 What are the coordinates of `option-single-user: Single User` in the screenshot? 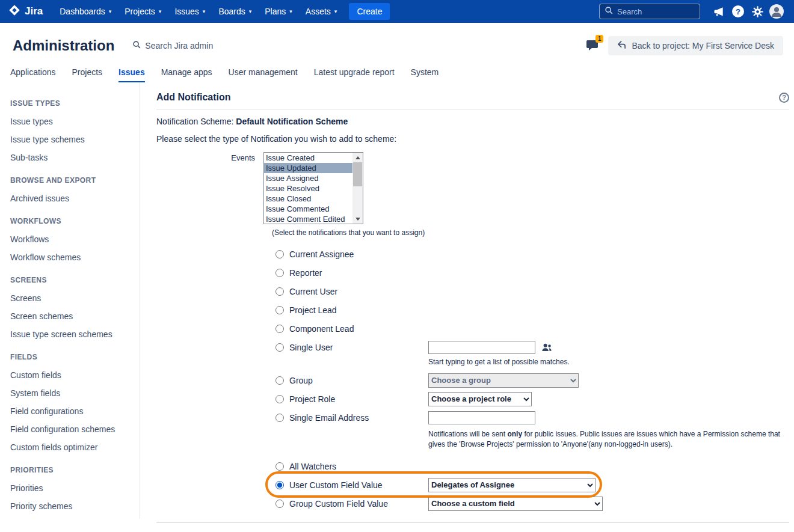 It's located at (532, 347).